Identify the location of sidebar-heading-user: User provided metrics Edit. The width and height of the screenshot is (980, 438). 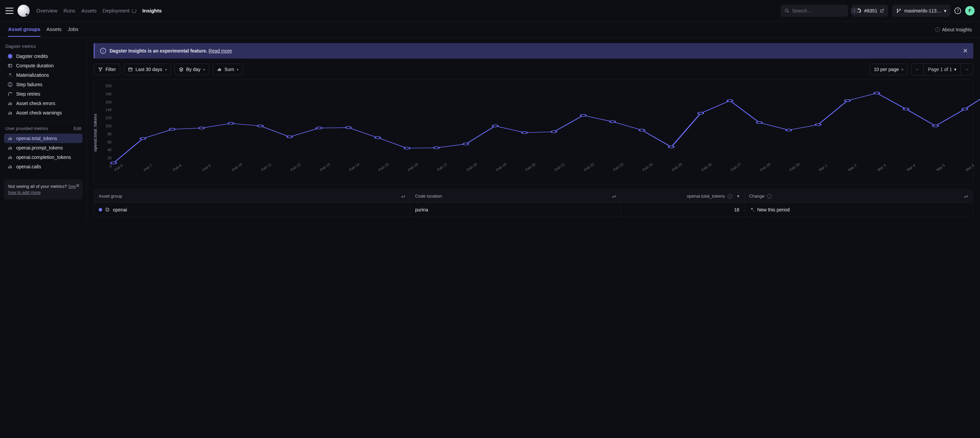
(43, 129).